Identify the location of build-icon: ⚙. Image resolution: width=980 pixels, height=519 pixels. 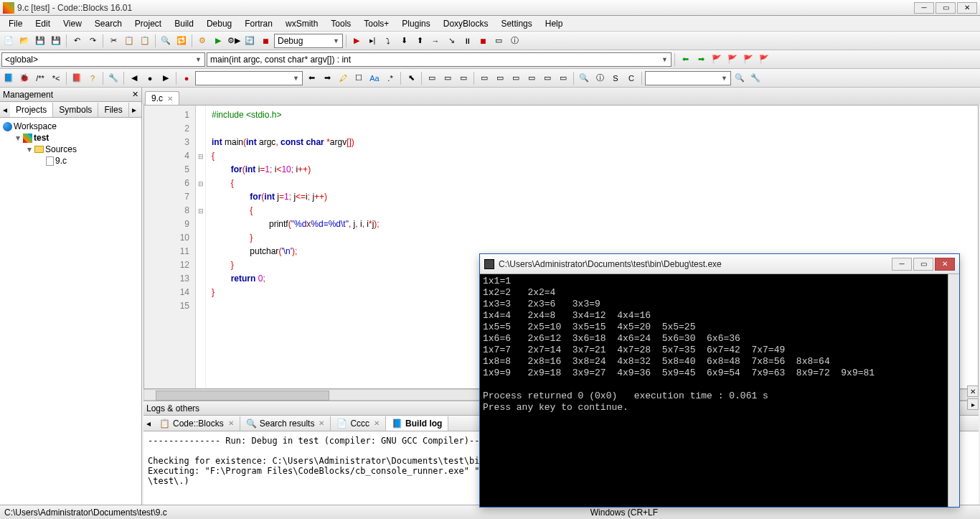
(202, 41).